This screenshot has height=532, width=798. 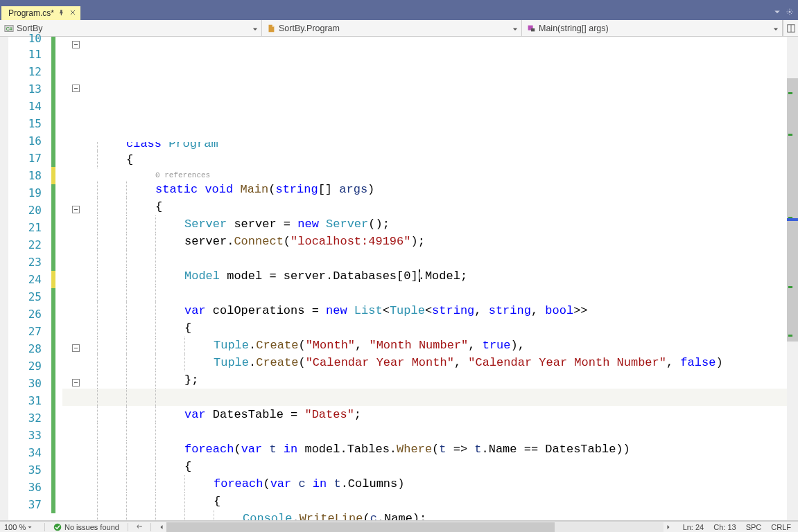 What do you see at coordinates (693, 527) in the screenshot?
I see `cursor-line: Ln: 24` at bounding box center [693, 527].